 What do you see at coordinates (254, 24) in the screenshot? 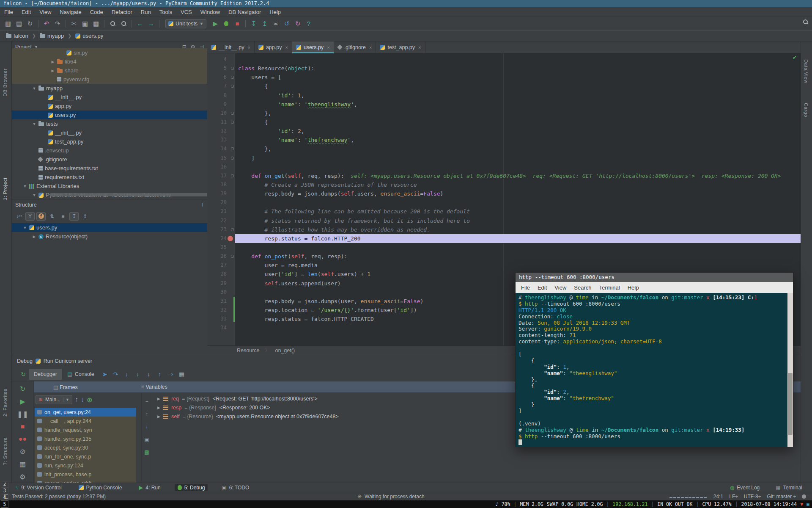
I see `vcs-update-icon: ↧` at bounding box center [254, 24].